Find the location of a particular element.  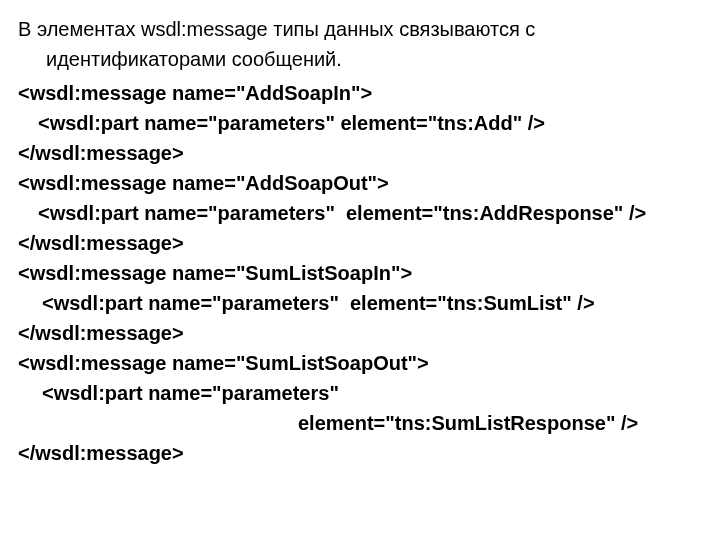

code-line-4: <wsdl:message name="AddSoapOut"> is located at coordinates (360, 183).